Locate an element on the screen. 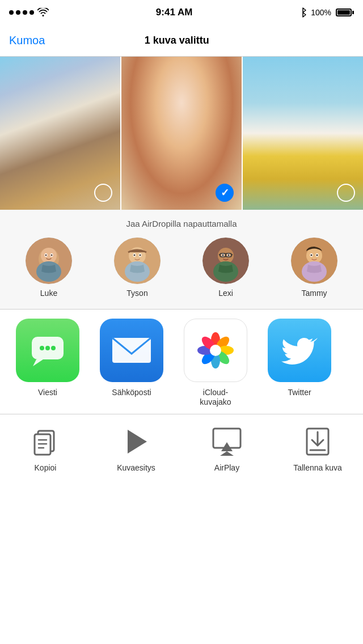 Image resolution: width=363 pixels, height=644 pixels. avatar-lexi is located at coordinates (226, 261).